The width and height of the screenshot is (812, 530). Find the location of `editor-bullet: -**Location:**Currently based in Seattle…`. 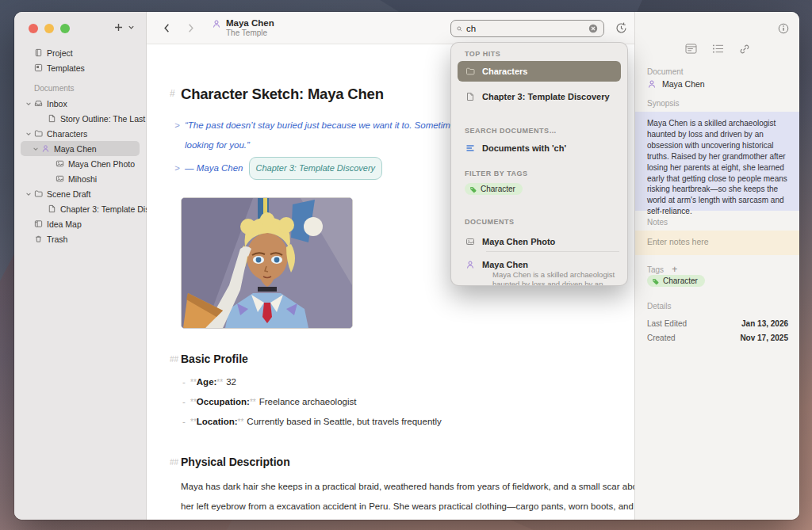

editor-bullet: -**Location:**Currently based in Seattle… is located at coordinates (408, 421).